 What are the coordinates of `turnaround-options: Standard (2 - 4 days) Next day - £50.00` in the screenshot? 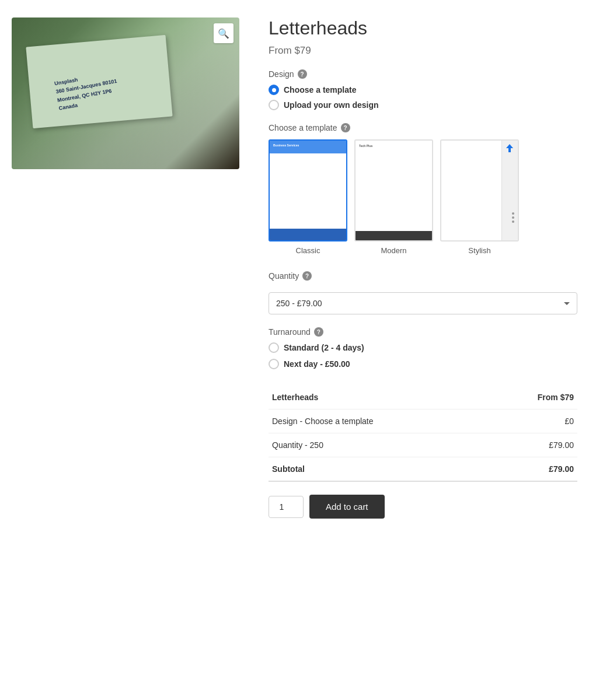 It's located at (423, 356).